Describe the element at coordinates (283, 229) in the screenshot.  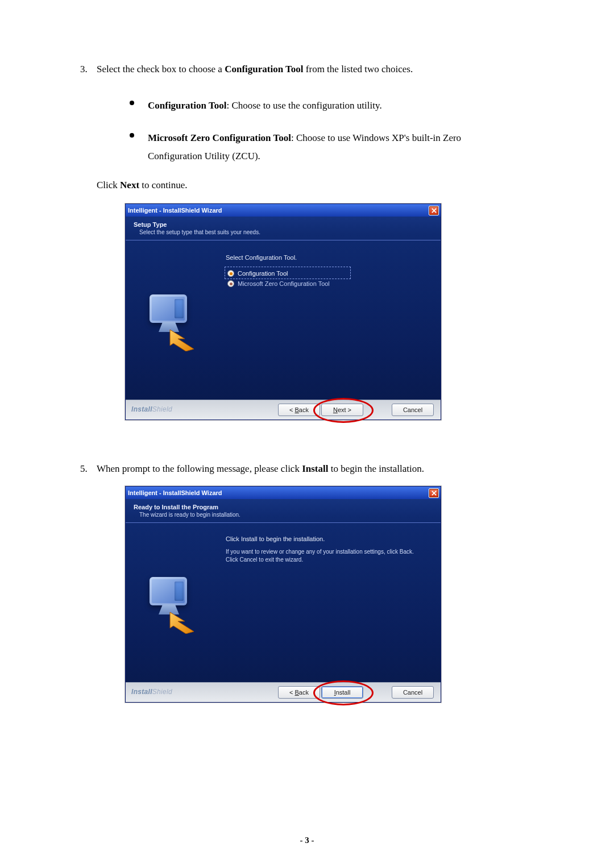
I see `wizard-header: Setup Type Select the setup type that be…` at that location.